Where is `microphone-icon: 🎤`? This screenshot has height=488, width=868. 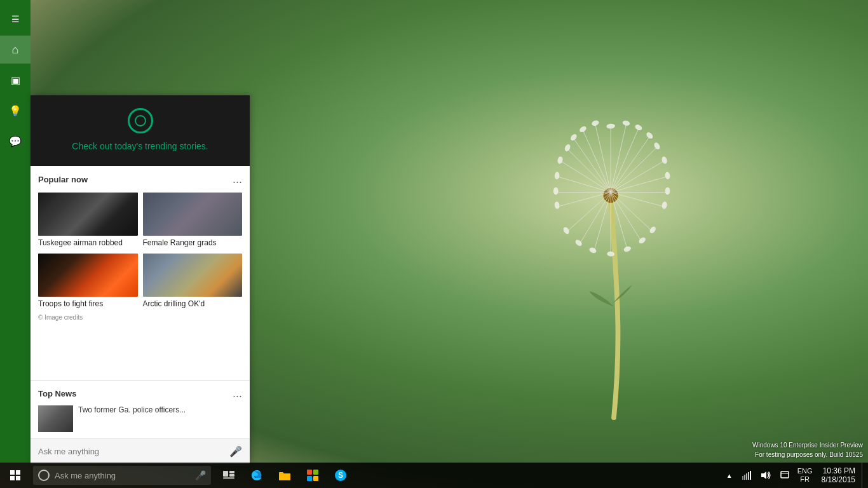
microphone-icon: 🎤 is located at coordinates (236, 451).